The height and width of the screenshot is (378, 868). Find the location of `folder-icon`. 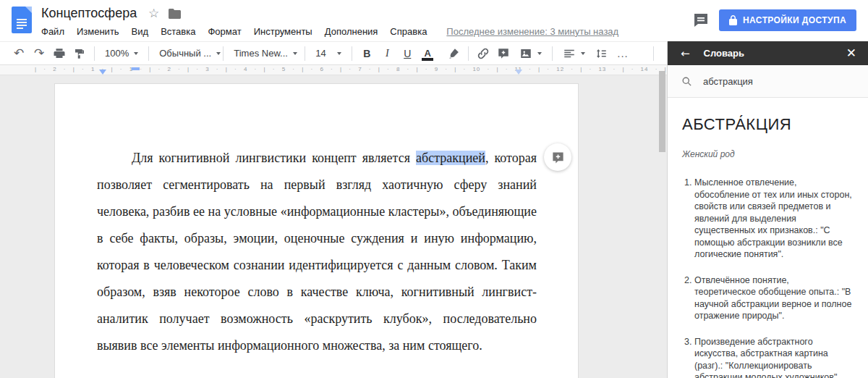

folder-icon is located at coordinates (175, 15).